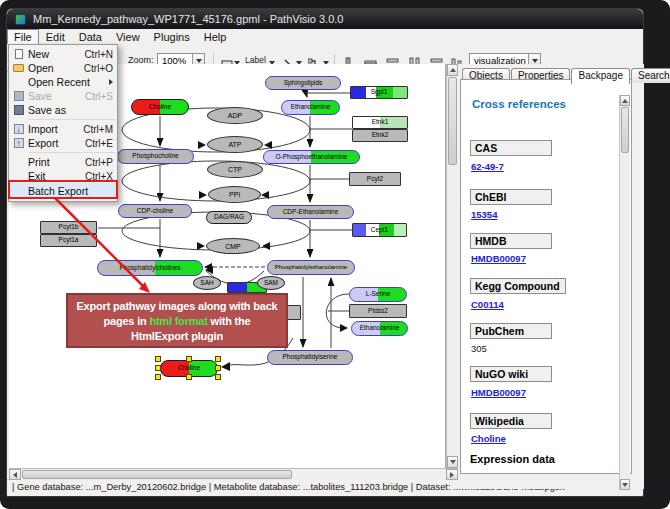 This screenshot has width=670, height=509. I want to click on node-ethanolamine-bottom: Ethanolamine, so click(380, 328).